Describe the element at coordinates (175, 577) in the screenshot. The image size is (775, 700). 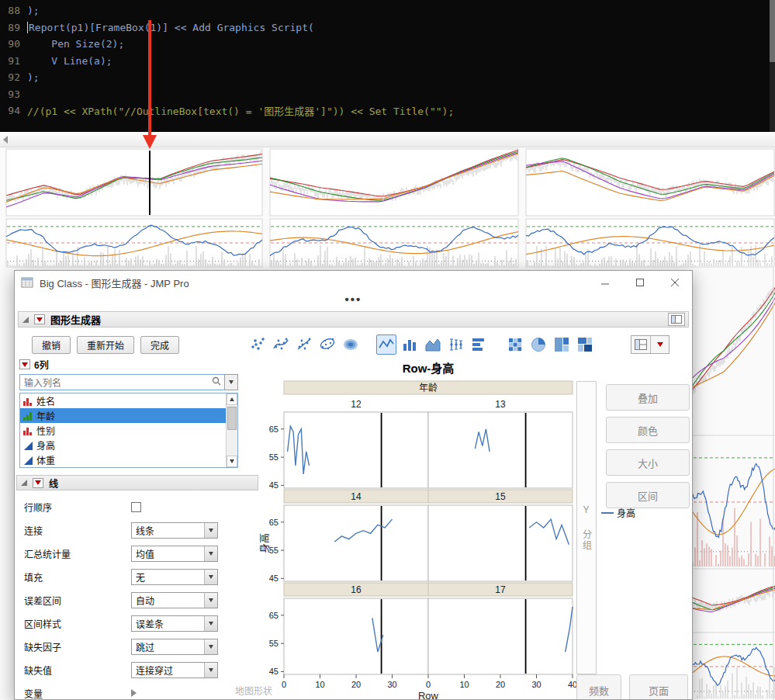
I see `property-select: 无` at that location.